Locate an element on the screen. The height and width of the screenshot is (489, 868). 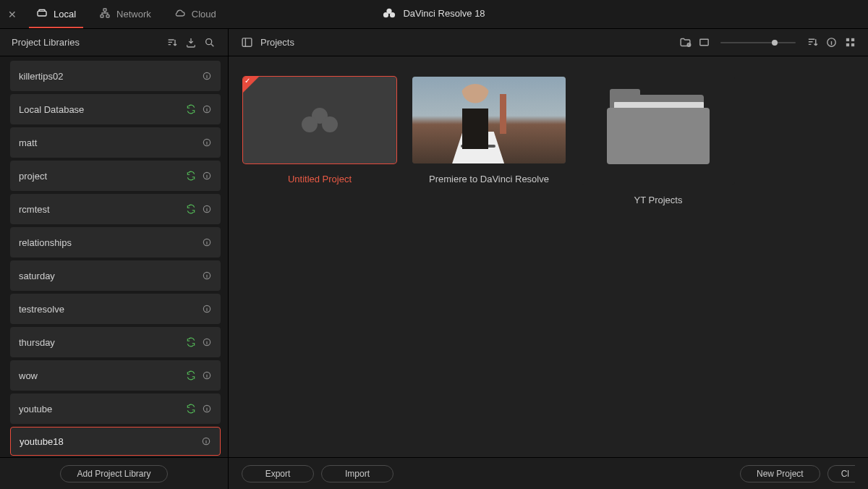
zoom-knob is located at coordinates (775, 43).